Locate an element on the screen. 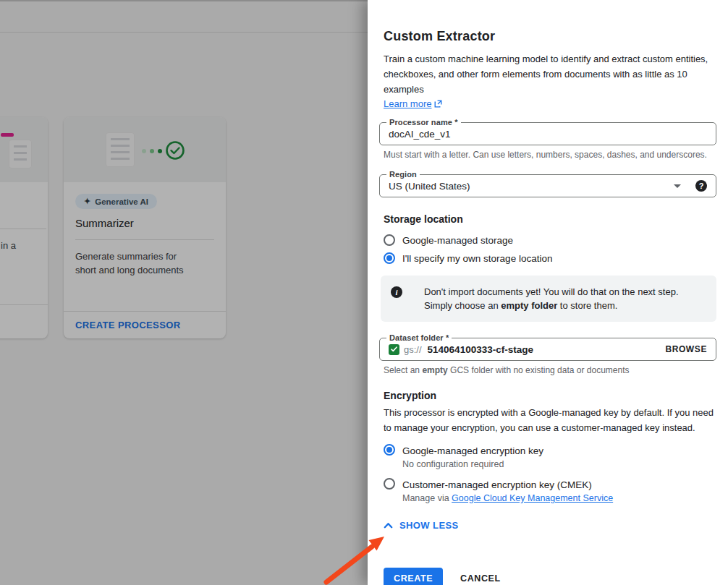 This screenshot has height=585, width=728. radio-sublabel: No configuration required is located at coordinates (473, 464).